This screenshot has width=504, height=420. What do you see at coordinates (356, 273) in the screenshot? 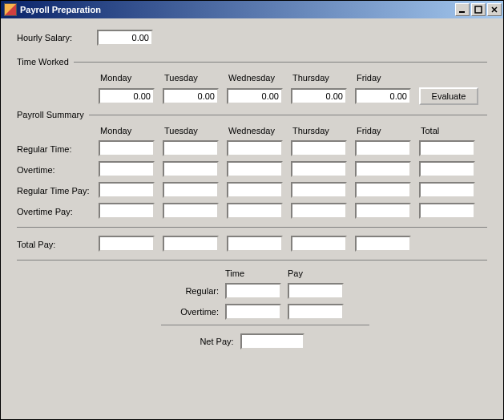
I see `totals-header: Time Pay` at bounding box center [356, 273].